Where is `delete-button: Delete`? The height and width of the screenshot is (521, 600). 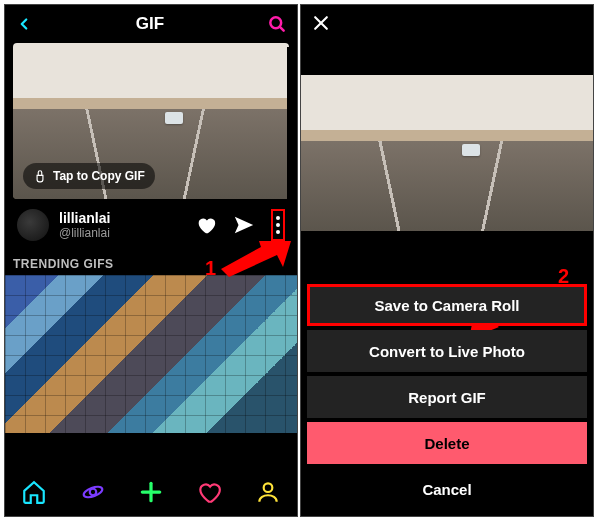
delete-button: Delete is located at coordinates (447, 443).